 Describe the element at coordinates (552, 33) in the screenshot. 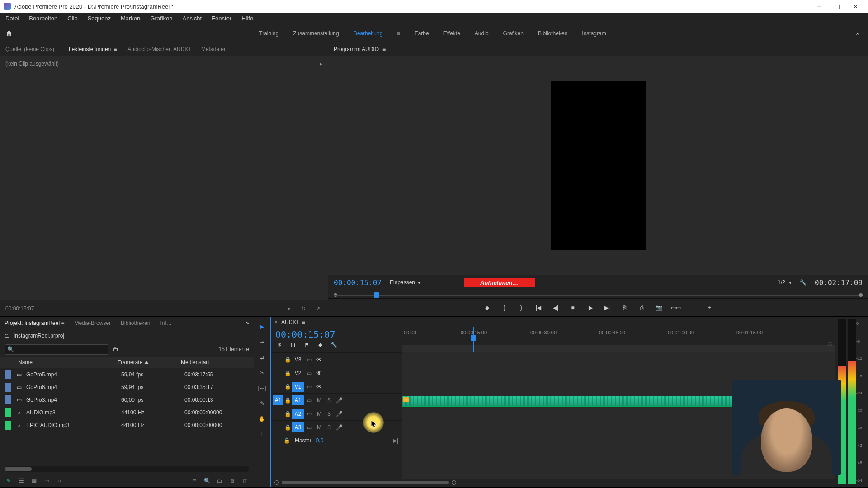

I see `workspace-bibliotheken: Bibliotheken` at that location.